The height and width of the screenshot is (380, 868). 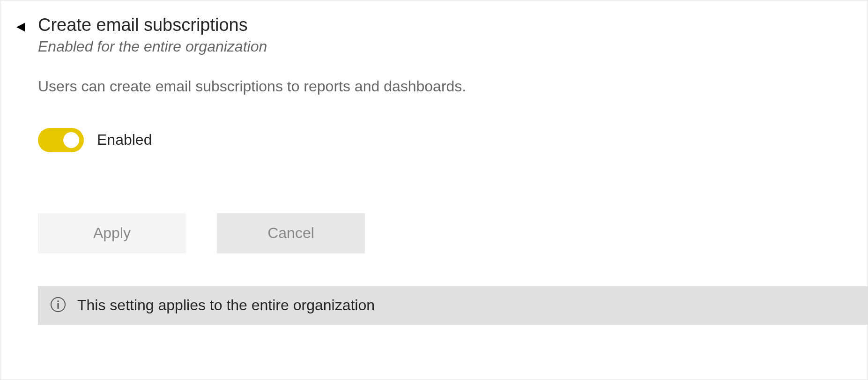 I want to click on info-icon, so click(x=58, y=305).